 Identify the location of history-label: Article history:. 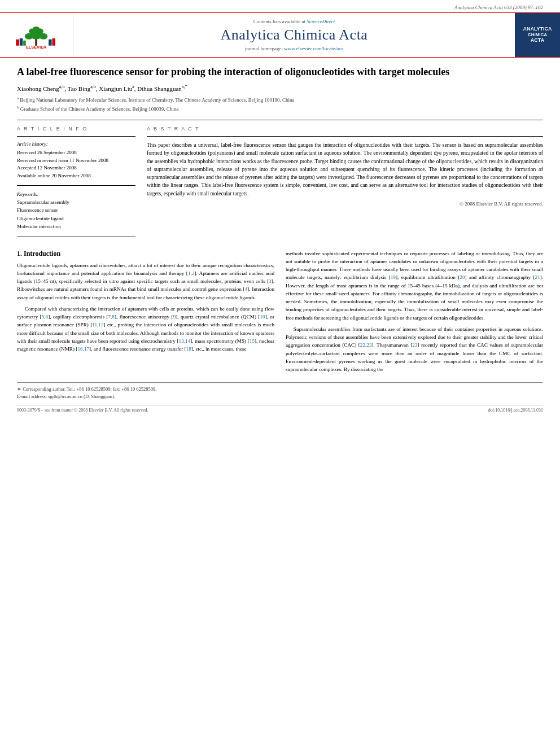
(76, 144).